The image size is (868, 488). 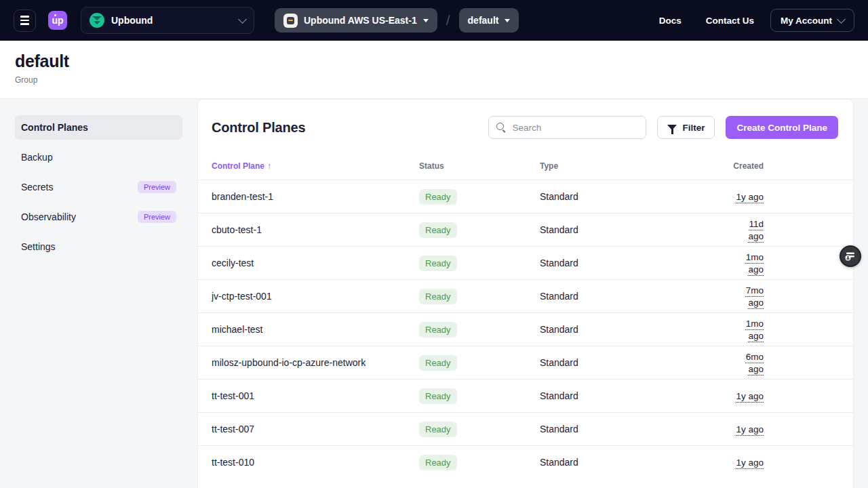 What do you see at coordinates (730, 20) in the screenshot?
I see `contact-us-link: Contact Us` at bounding box center [730, 20].